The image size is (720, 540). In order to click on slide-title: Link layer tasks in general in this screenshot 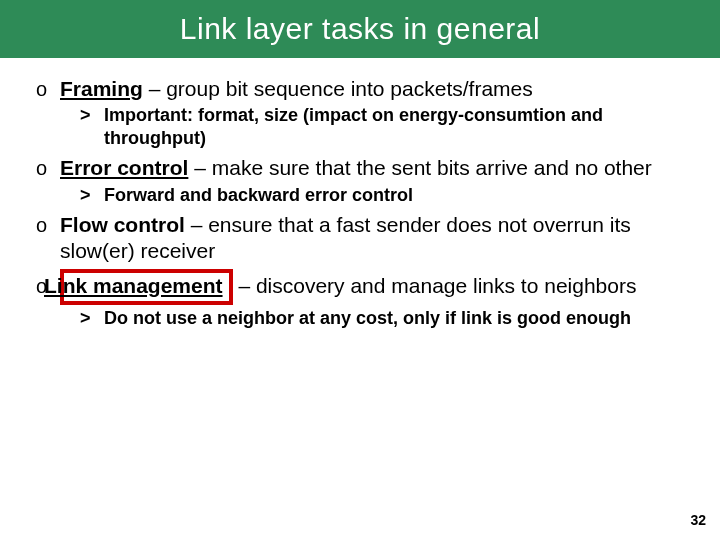, I will do `click(360, 29)`.